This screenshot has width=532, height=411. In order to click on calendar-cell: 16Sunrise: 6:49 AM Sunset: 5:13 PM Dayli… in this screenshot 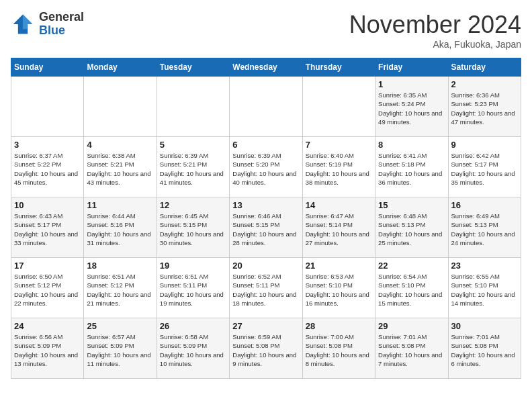, I will do `click(484, 228)`.